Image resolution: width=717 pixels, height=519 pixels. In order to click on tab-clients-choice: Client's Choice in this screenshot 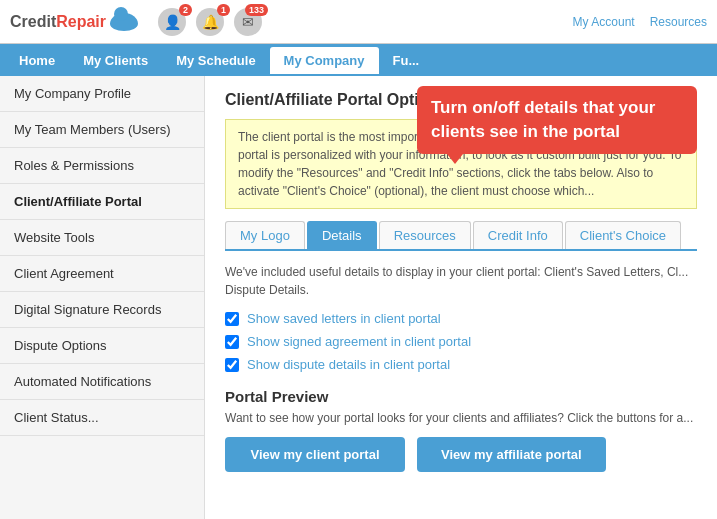, I will do `click(623, 235)`.